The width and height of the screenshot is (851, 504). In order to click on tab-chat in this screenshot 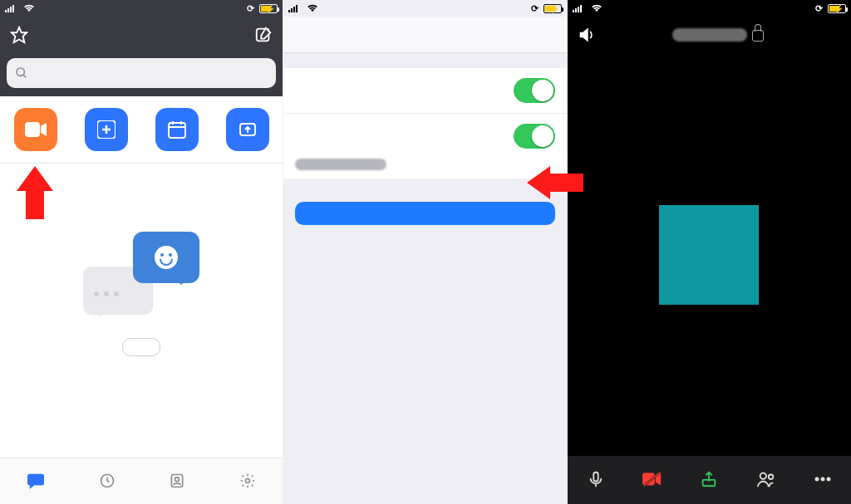, I will do `click(36, 482)`.